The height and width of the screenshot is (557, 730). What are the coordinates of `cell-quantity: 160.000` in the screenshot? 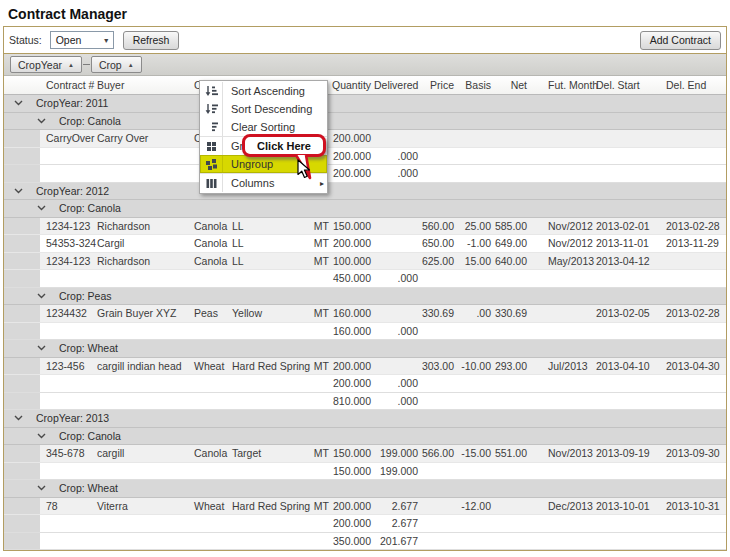 It's located at (353, 313).